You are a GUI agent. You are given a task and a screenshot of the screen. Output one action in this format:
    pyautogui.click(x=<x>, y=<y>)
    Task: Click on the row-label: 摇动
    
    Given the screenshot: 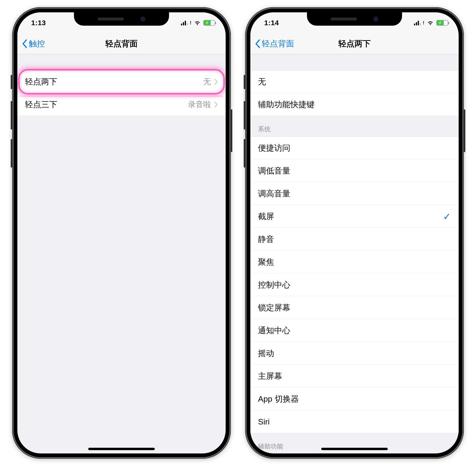 What is the action you would take?
    pyautogui.click(x=266, y=353)
    